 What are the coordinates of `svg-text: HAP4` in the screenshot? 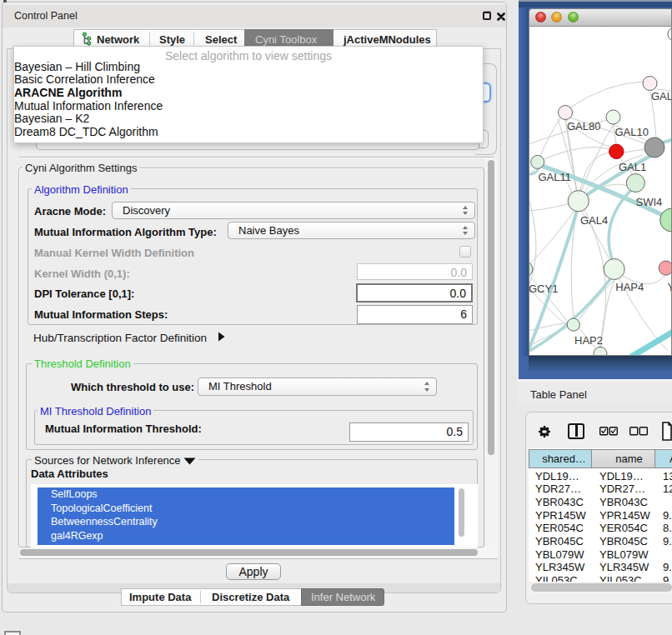 It's located at (629, 287).